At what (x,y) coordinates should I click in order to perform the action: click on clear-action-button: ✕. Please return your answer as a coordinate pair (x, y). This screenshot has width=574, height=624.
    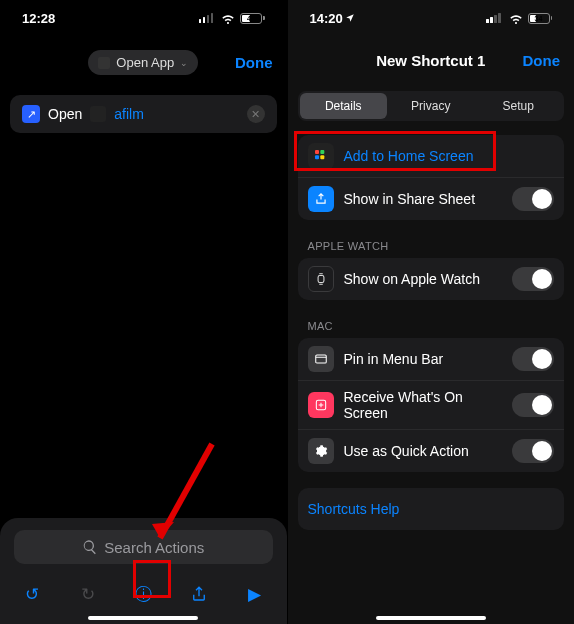
    Looking at the image, I should click on (256, 114).